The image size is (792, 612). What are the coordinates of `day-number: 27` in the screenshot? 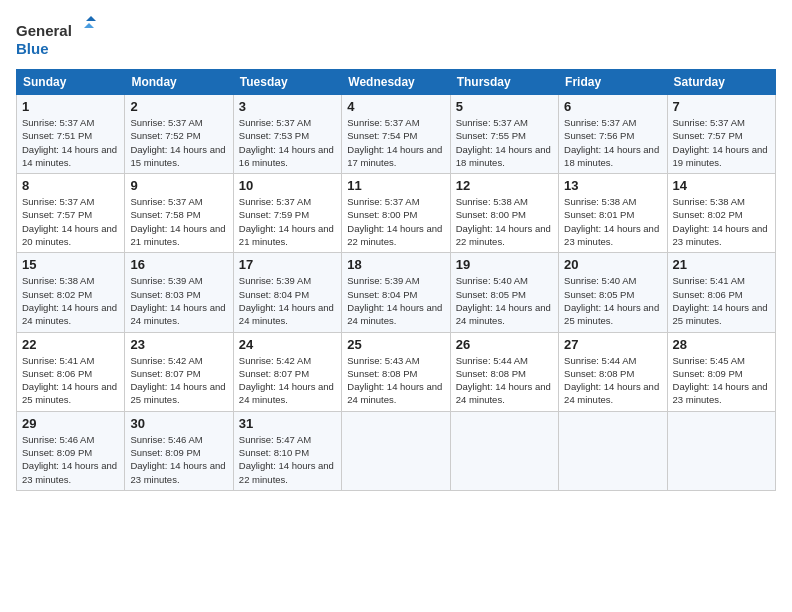 It's located at (612, 344).